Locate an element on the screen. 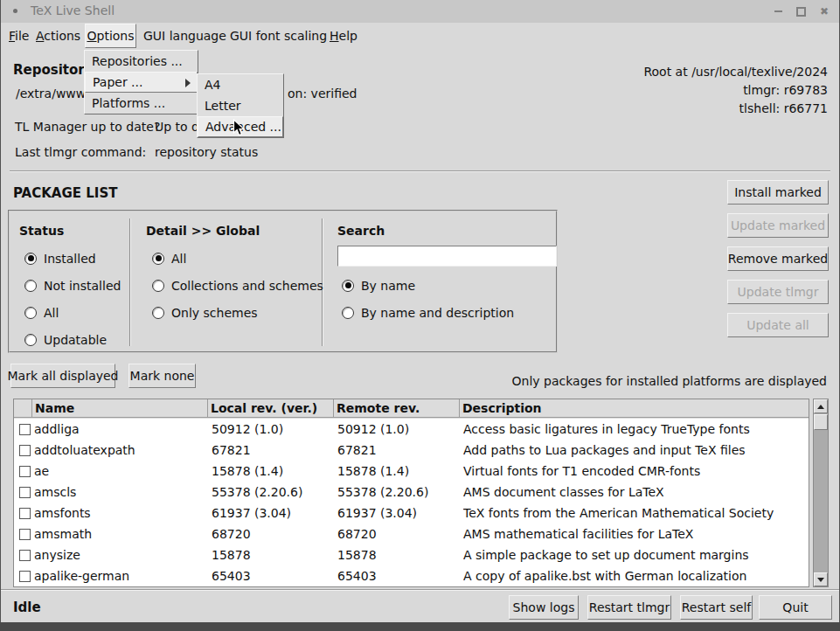 Image resolution: width=840 pixels, height=631 pixels. radio-installed: Installed is located at coordinates (60, 259).